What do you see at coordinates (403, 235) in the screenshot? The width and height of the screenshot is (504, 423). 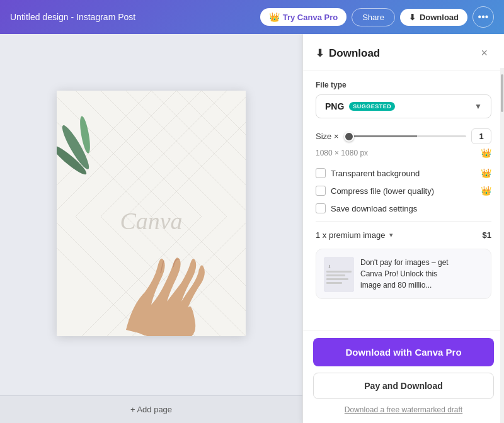 I see `premium-row: 1 x premium image ▾ $1` at bounding box center [403, 235].